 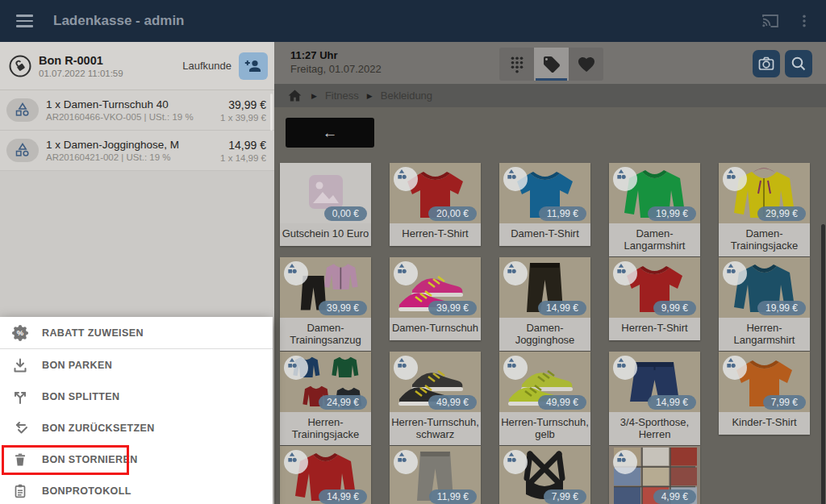 What do you see at coordinates (545, 205) in the screenshot?
I see `product-tile: 11,99 € Damen-T-Shirt` at bounding box center [545, 205].